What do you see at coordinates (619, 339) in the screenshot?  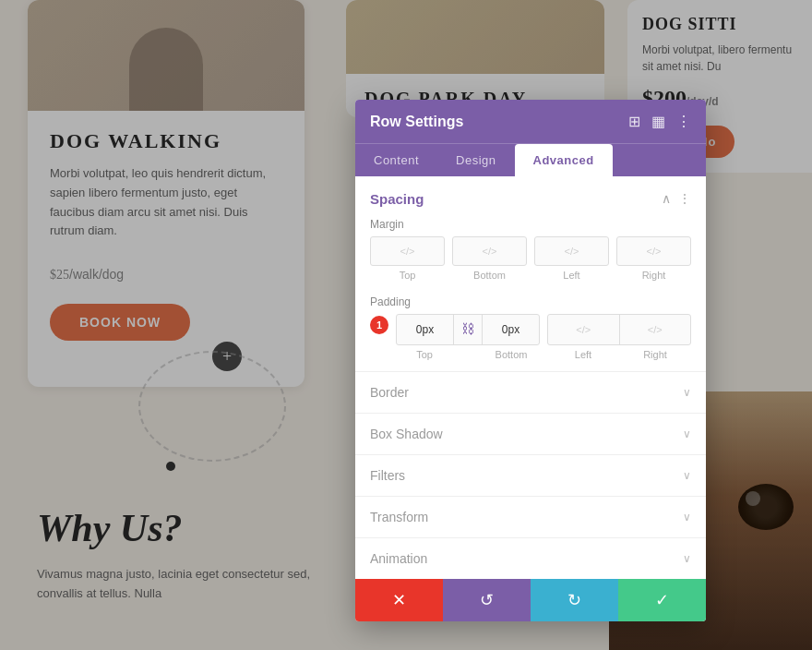 I see `padding-right-fields: </> </> Left Right` at bounding box center [619, 339].